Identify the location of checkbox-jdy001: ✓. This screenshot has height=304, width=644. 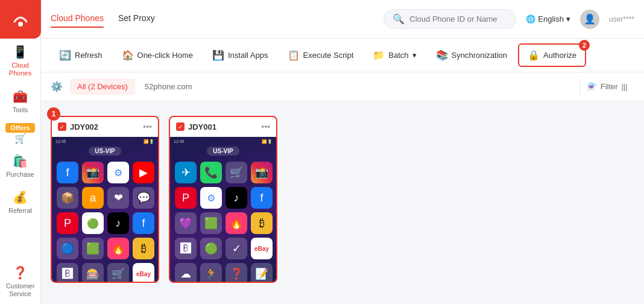
(180, 127).